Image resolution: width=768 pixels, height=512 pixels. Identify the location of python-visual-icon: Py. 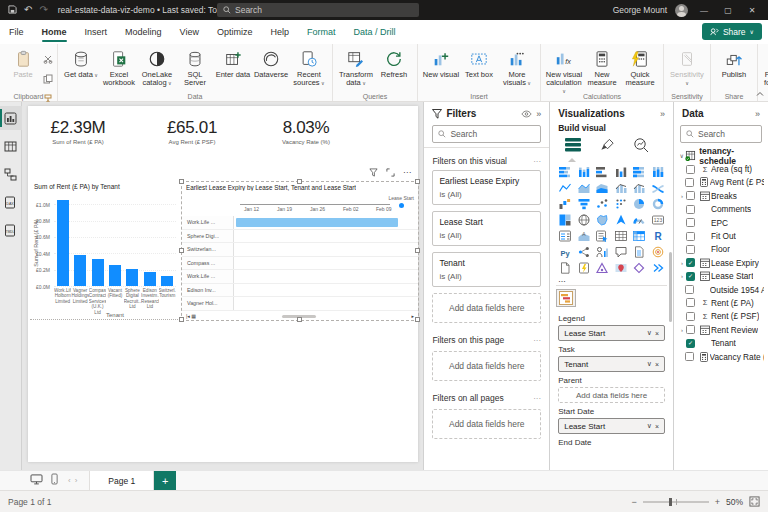
(565, 252).